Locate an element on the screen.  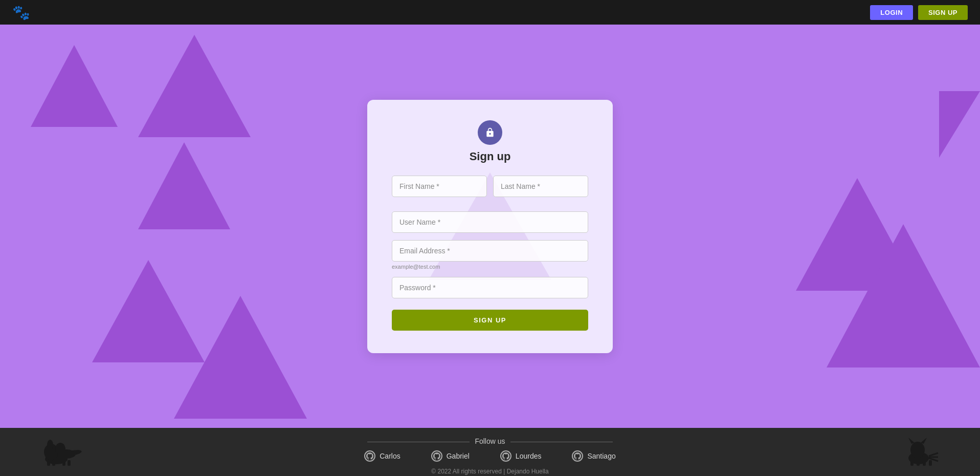
footer-follow-label: Follow us is located at coordinates (490, 441).